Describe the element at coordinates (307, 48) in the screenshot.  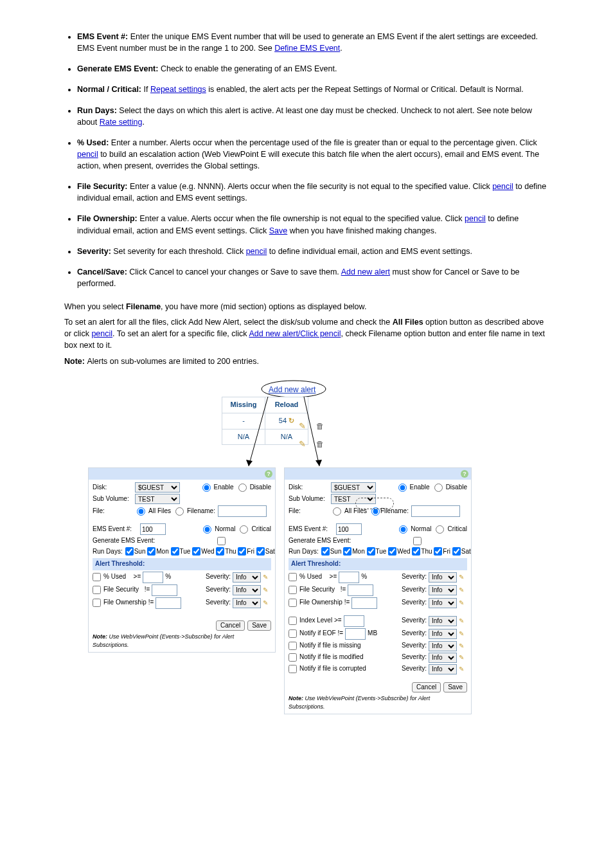
I see `link-define-ems: Define EMS Event` at that location.